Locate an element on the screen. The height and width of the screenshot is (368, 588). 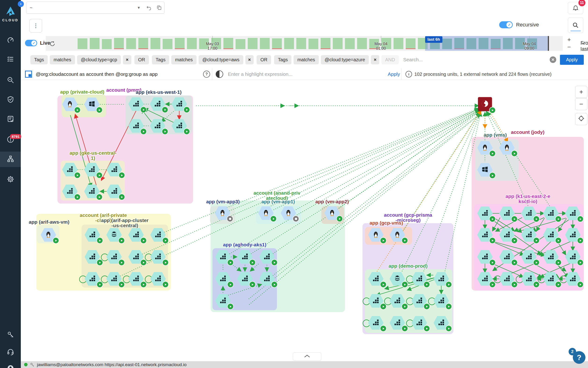
bottom-panel-expand-button is located at coordinates (307, 357).